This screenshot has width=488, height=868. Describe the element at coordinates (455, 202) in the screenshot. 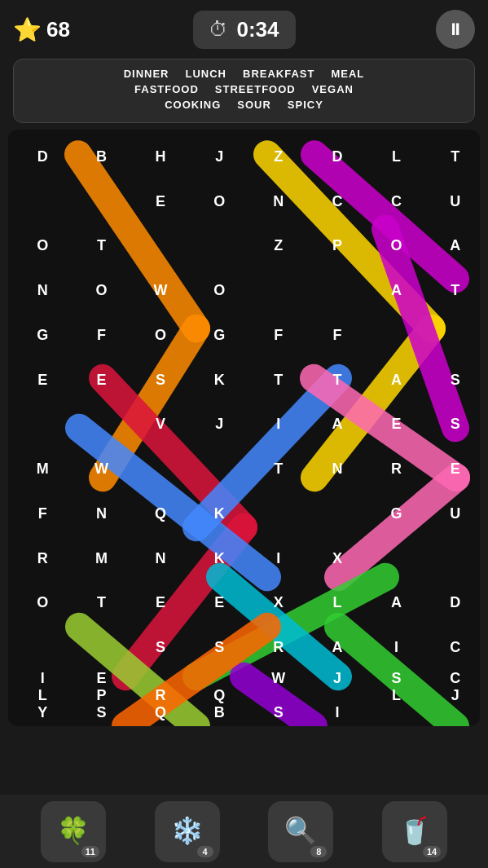

I see `cell-1-5: U` at that location.